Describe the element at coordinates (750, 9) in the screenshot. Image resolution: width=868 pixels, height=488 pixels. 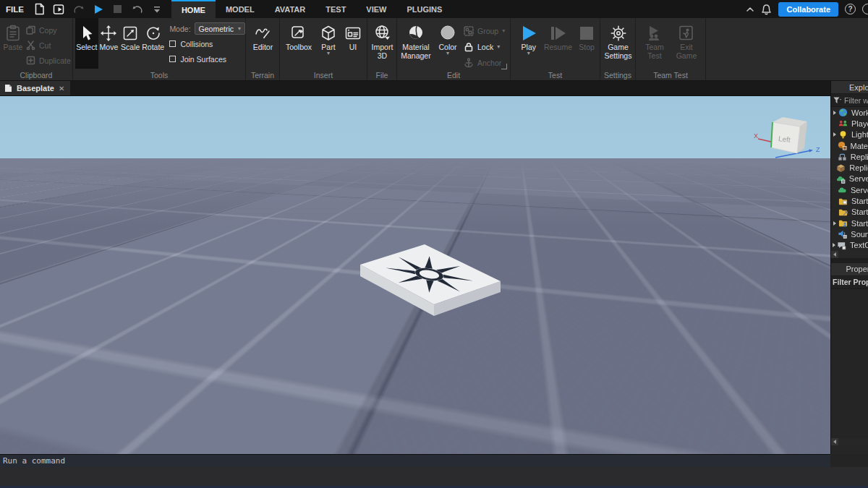
I see `chevron-up-icon` at that location.